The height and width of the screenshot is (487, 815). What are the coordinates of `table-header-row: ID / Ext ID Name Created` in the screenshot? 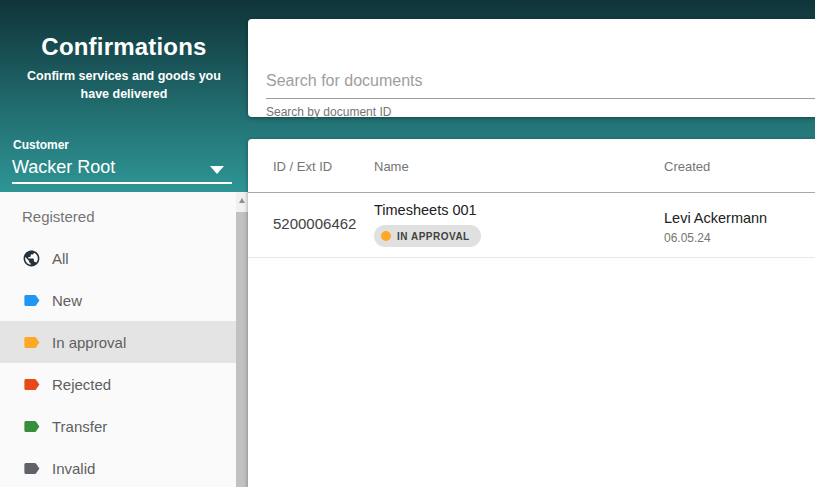 It's located at (532, 166).